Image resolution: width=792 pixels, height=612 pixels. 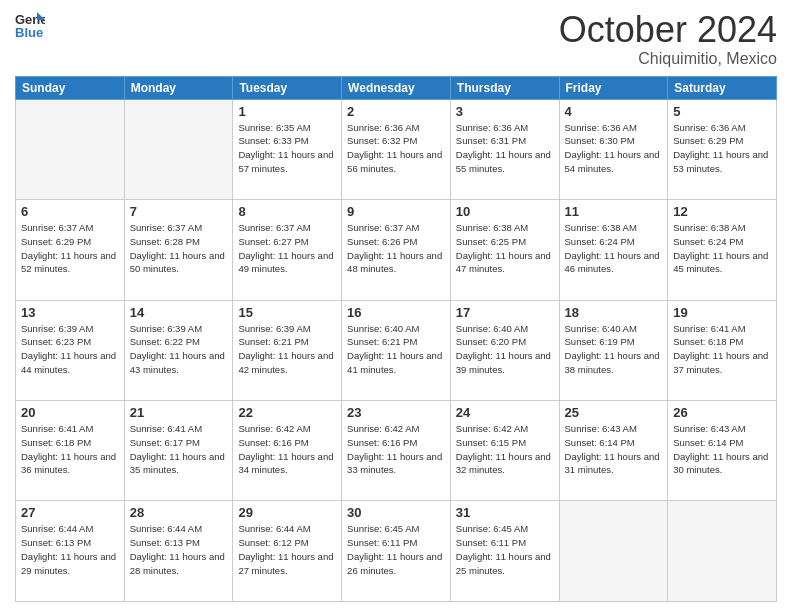 I want to click on sun-info: Sunrise: 6:42 AMSunset: 6:16 PMDaylight:…, so click(x=287, y=450).